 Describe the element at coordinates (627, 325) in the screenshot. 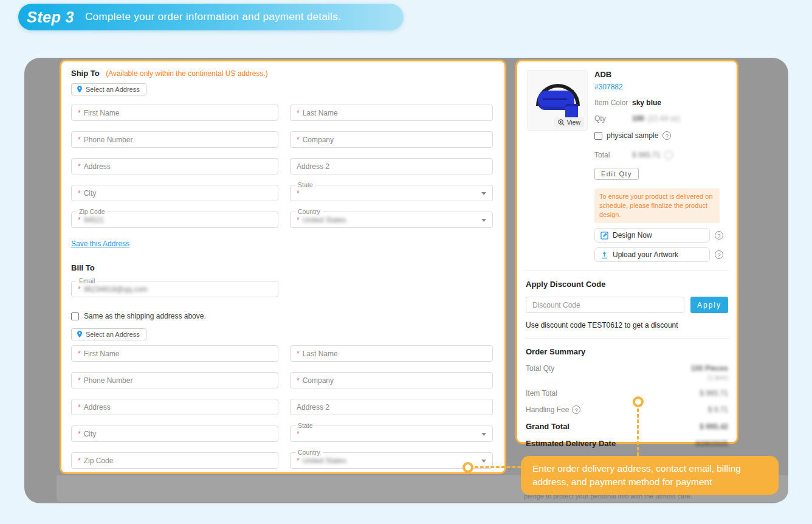

I see `discount-hint: Use discount code TEST0612 to get a disc…` at that location.